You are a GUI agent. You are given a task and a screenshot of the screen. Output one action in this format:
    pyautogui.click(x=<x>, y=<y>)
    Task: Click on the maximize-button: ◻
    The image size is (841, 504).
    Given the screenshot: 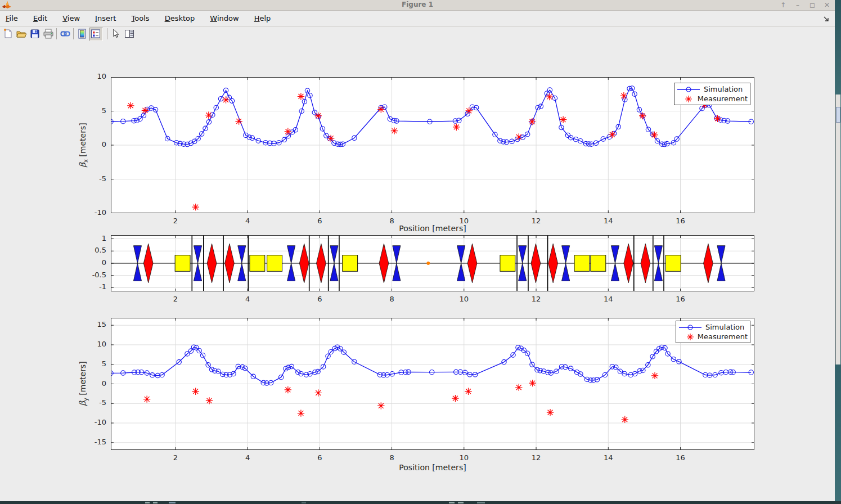 What is the action you would take?
    pyautogui.click(x=812, y=5)
    